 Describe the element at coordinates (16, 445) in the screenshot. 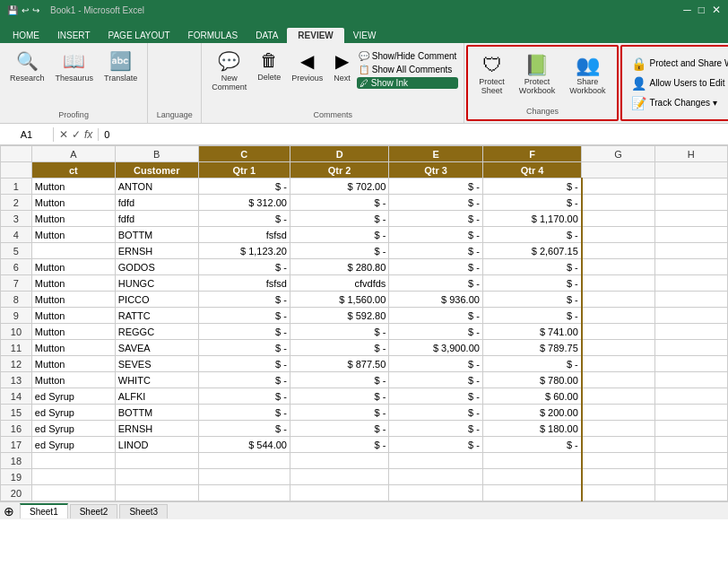

I see `cell: 17` at that location.